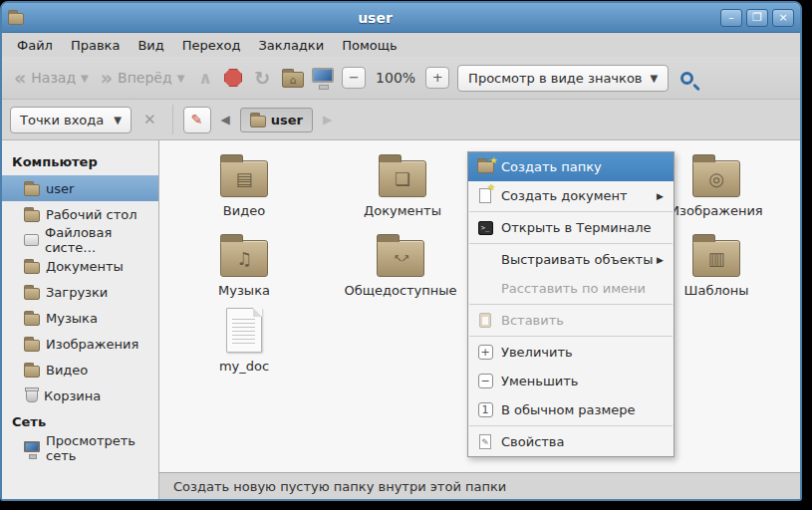  Describe the element at coordinates (571, 442) in the screenshot. I see `context-menu-item-свойства: ✎Свойства` at that location.